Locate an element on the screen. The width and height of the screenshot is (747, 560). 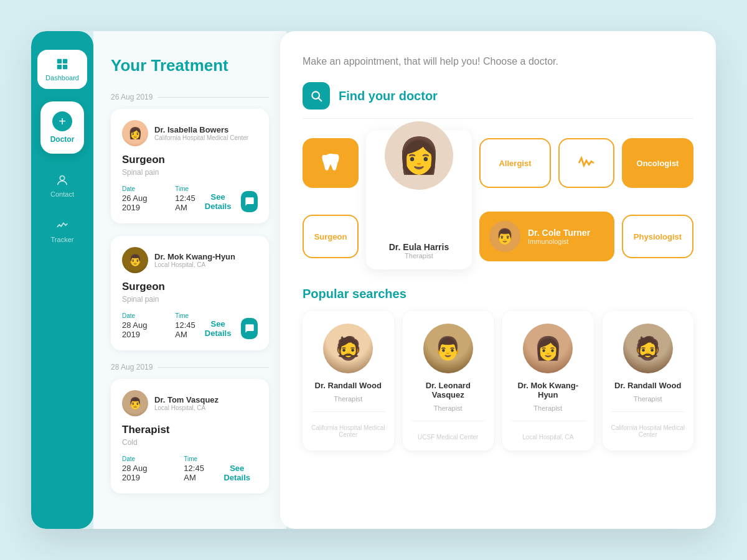
category-tooth is located at coordinates (331, 163).